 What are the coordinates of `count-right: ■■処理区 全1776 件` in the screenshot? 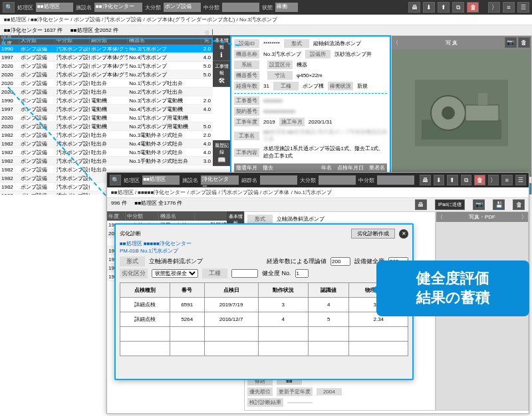 It's located at (159, 205).